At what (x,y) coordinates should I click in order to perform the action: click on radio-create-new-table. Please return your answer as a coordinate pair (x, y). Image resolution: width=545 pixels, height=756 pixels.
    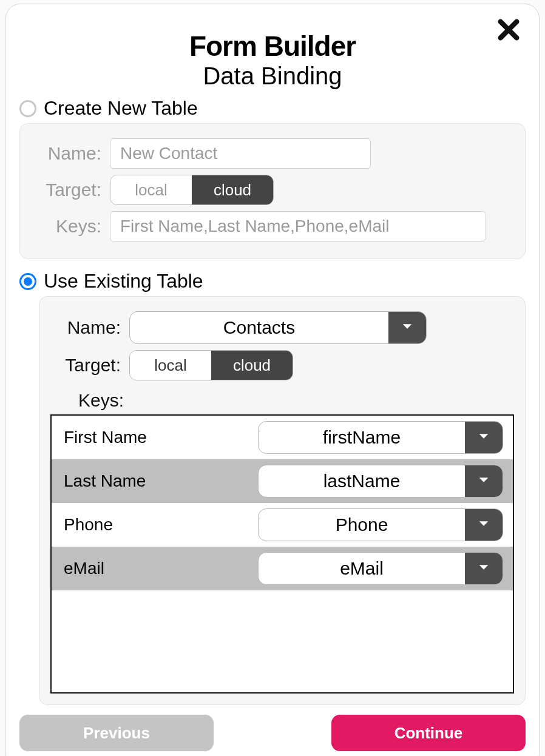
    Looking at the image, I should click on (28, 109).